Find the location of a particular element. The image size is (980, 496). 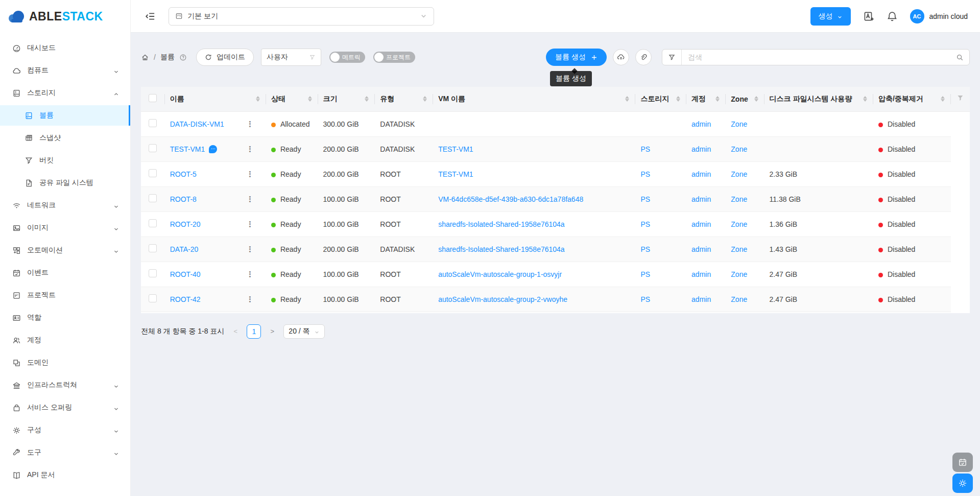

sidebar-item-configuration: 구성 is located at coordinates (65, 430).